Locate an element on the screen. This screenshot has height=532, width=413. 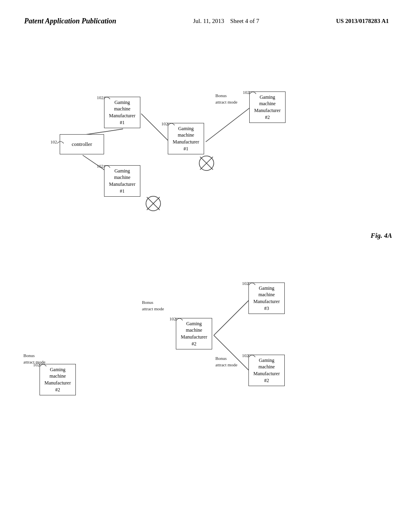
ref-102-gm4: 102 is located at coordinates (40, 365).